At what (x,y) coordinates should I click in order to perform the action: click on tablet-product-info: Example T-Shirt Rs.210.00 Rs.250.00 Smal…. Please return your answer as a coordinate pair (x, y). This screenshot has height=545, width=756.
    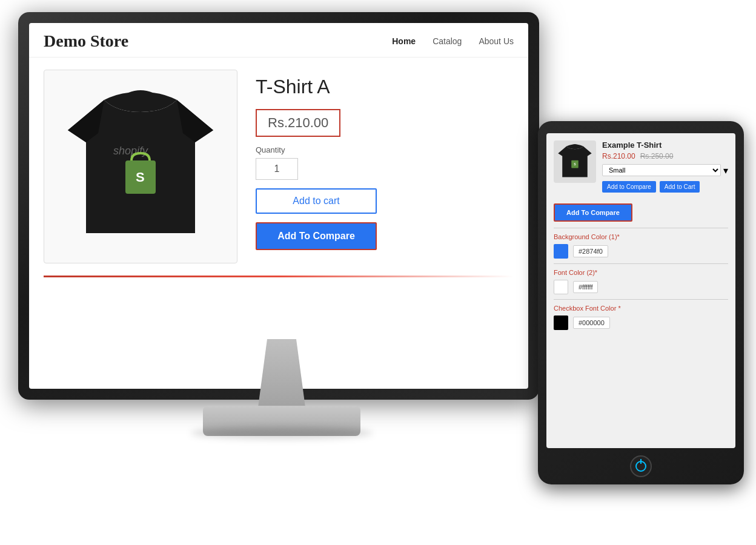
    Looking at the image, I should click on (665, 169).